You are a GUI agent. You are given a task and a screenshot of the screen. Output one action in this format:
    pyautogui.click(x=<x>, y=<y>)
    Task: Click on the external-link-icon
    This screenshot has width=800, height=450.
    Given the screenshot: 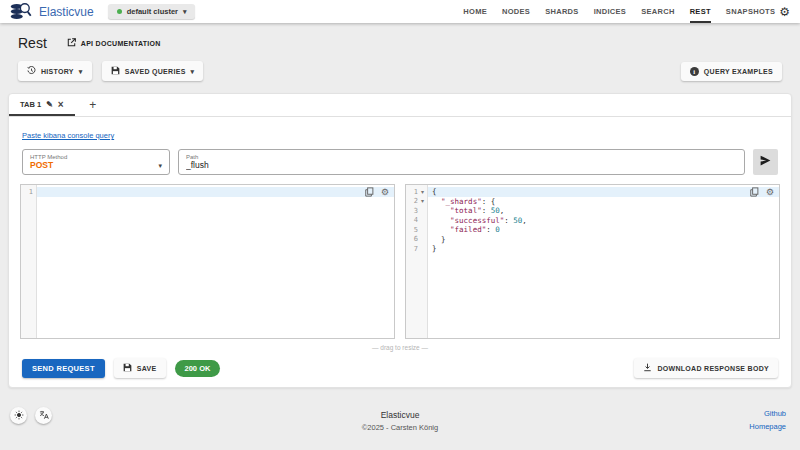 What is the action you would take?
    pyautogui.click(x=72, y=43)
    